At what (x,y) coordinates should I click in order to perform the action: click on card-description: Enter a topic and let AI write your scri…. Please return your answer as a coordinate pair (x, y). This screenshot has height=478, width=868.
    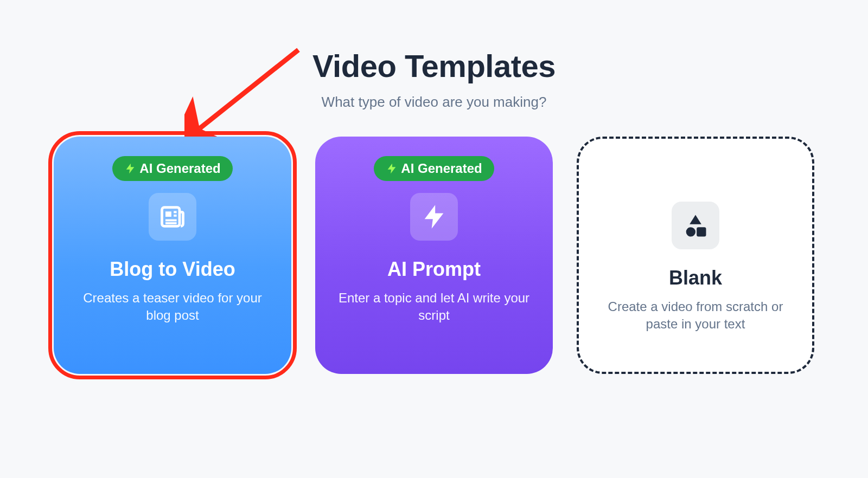
    Looking at the image, I should click on (434, 307).